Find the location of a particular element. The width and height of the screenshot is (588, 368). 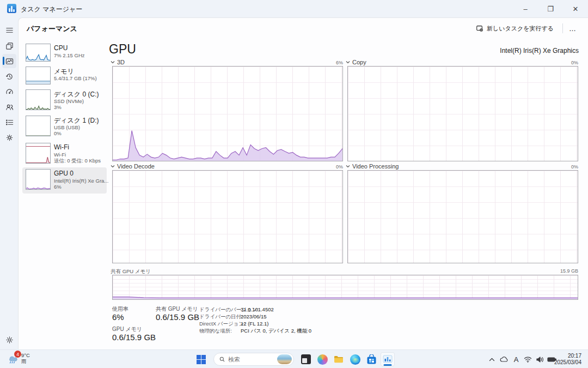

wifi-mini-chart is located at coordinates (38, 153).